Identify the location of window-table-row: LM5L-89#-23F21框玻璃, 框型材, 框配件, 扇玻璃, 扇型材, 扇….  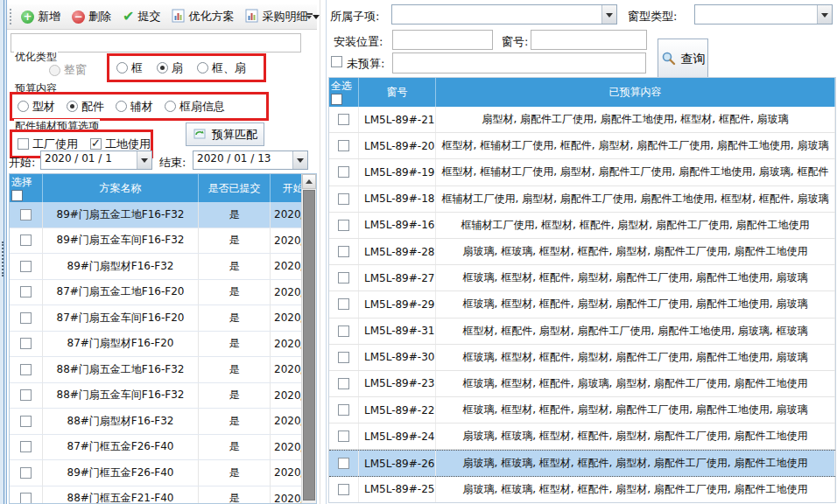
(582, 384).